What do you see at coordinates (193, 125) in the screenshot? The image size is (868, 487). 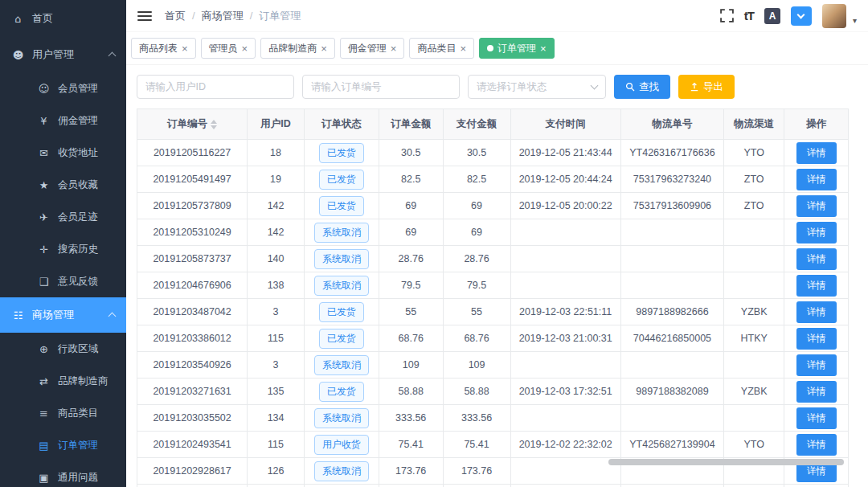 I see `column-header-0: 订单编号` at bounding box center [193, 125].